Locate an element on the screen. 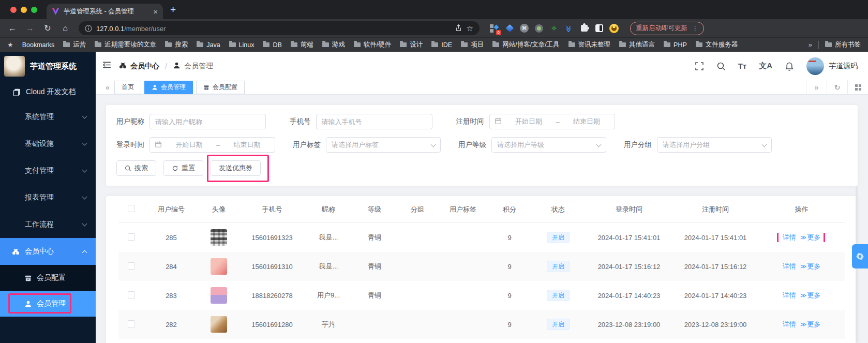 The height and width of the screenshot is (343, 868). sidebar-item-member-config: 会员配置 is located at coordinates (48, 278).